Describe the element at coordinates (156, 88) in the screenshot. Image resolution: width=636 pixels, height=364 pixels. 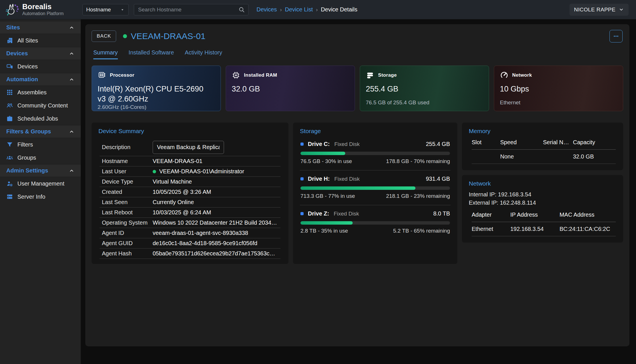
I see `stat-card: Processor Intel(R) Xeon(R) CPU E5-2690 v…` at that location.